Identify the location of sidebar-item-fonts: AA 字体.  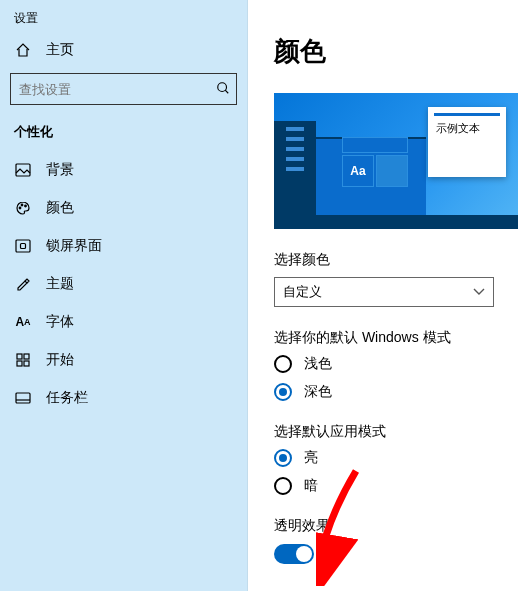
(124, 322).